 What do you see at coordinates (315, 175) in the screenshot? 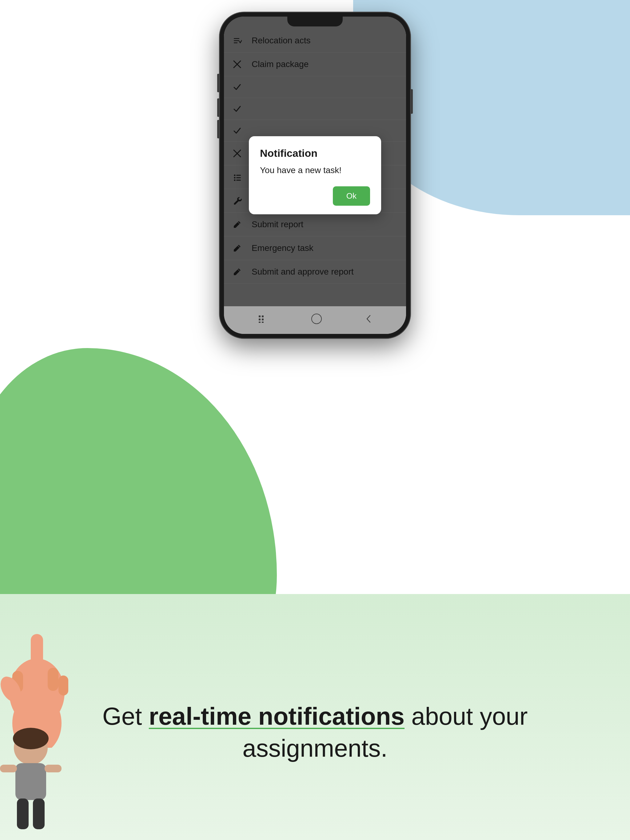
I see `modal-overlay: Notification You have a new task! Ok` at bounding box center [315, 175].